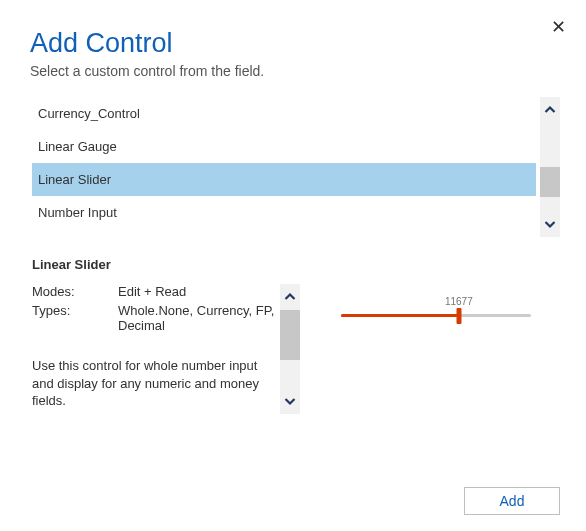 This screenshot has height=531, width=586. Describe the element at coordinates (295, 44) in the screenshot. I see `dialog-title: Add Control` at that location.